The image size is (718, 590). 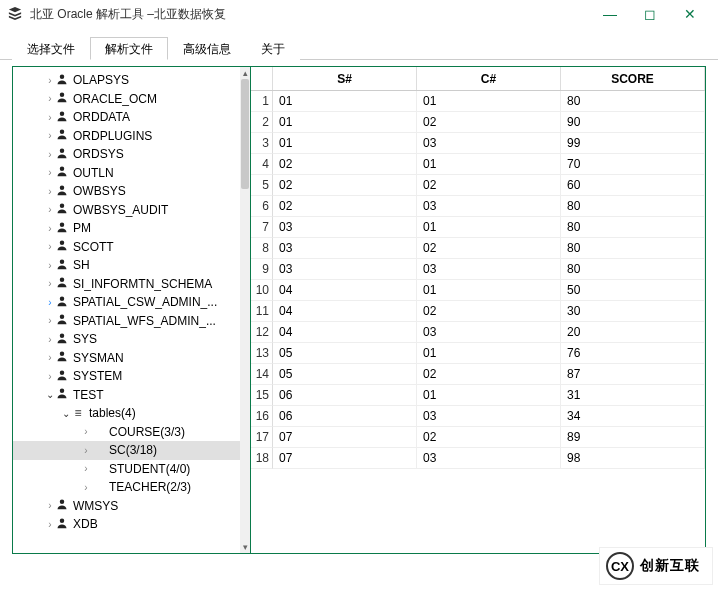 I want to click on cell-score: 89, so click(x=633, y=438).